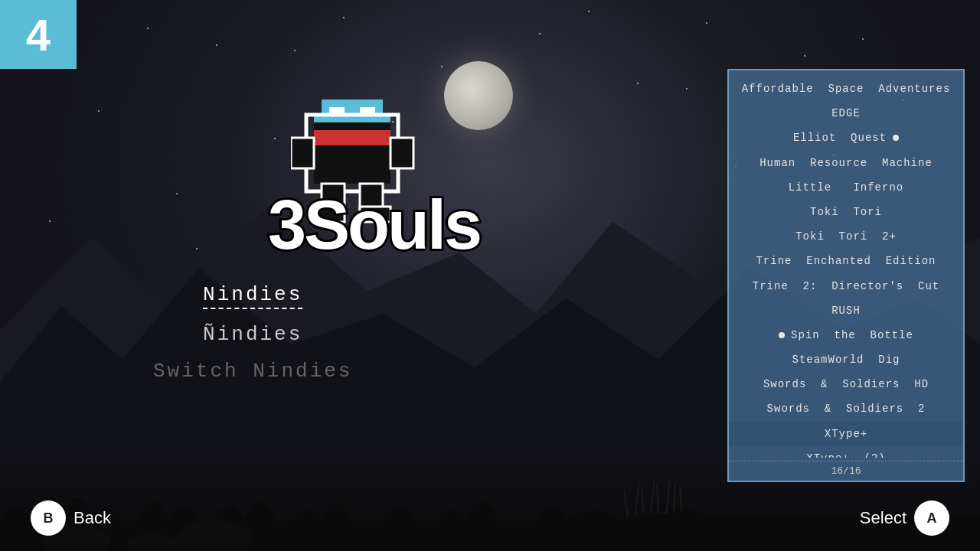 This screenshot has height=551, width=980. Describe the element at coordinates (846, 212) in the screenshot. I see `list-item: Toki Tori` at that location.